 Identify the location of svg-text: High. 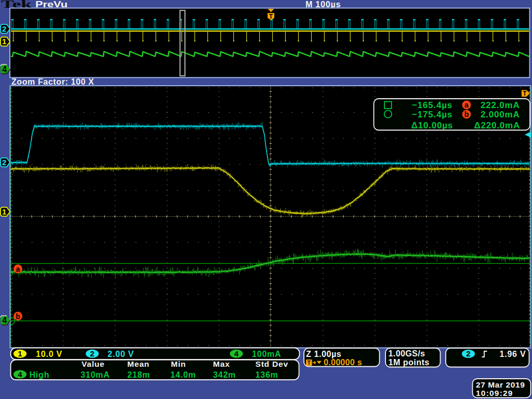
(39, 375).